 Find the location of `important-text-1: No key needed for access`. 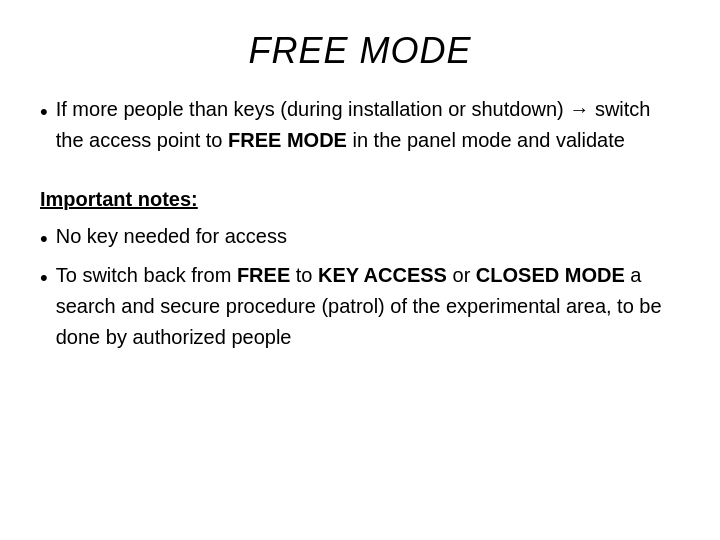

important-text-1: No key needed for access is located at coordinates (368, 236).